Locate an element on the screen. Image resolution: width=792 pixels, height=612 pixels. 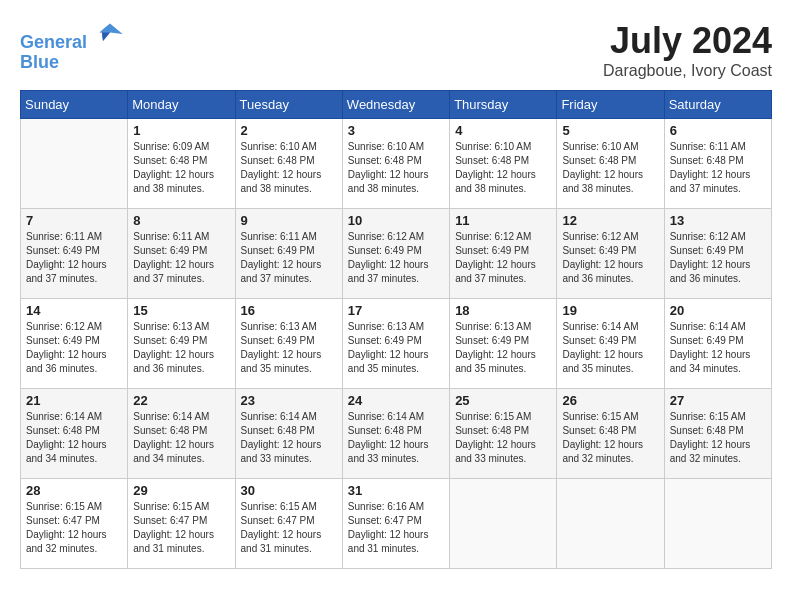
day-number: 4 is located at coordinates (503, 130).